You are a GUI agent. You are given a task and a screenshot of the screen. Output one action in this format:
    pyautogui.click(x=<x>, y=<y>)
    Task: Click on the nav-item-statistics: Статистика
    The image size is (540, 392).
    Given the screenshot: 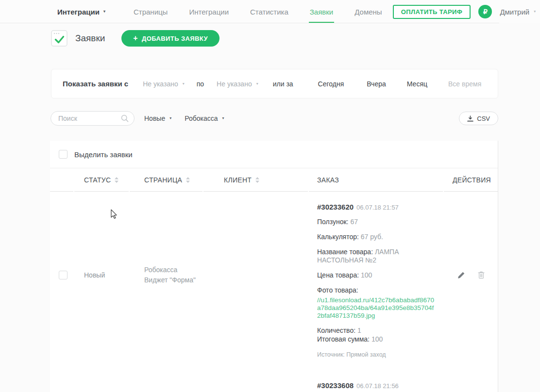 What is the action you would take?
    pyautogui.click(x=269, y=12)
    